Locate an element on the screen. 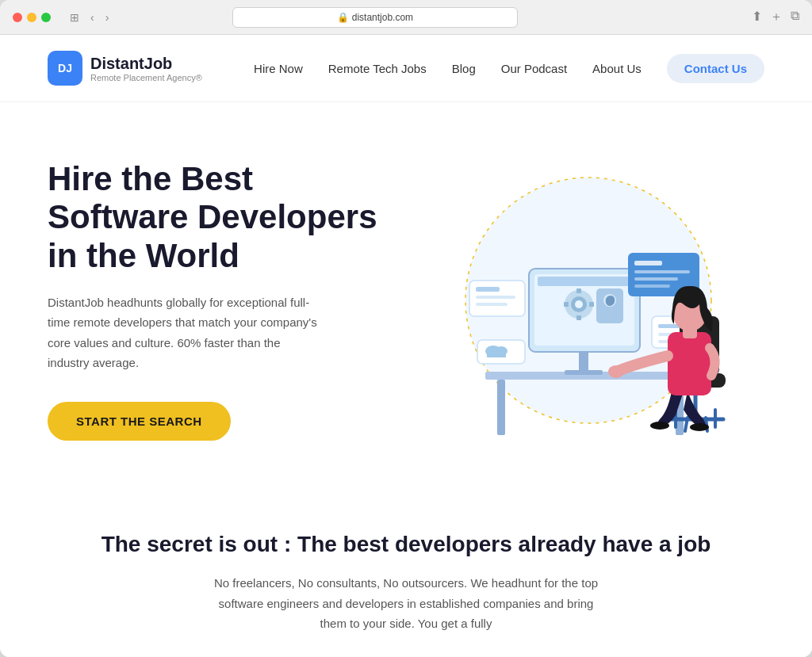  logo-name: DistantJob is located at coordinates (146, 63).